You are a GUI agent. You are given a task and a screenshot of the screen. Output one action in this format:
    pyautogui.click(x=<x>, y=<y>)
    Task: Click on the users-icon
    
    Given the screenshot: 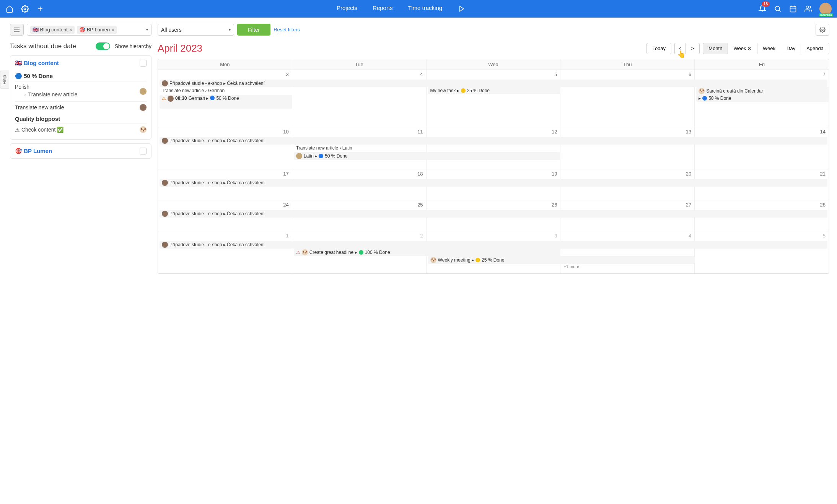 What is the action you would take?
    pyautogui.click(x=808, y=9)
    